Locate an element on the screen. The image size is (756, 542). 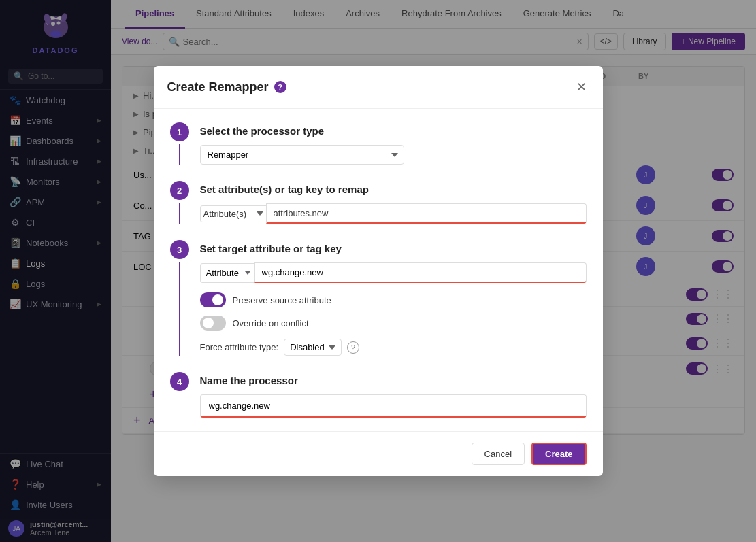
modal-header: Create Remapper ? ✕ is located at coordinates (378, 87).